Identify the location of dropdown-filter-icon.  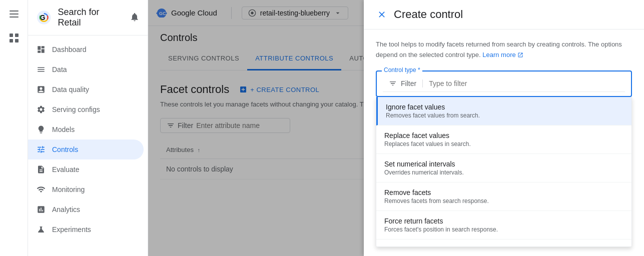
(393, 84).